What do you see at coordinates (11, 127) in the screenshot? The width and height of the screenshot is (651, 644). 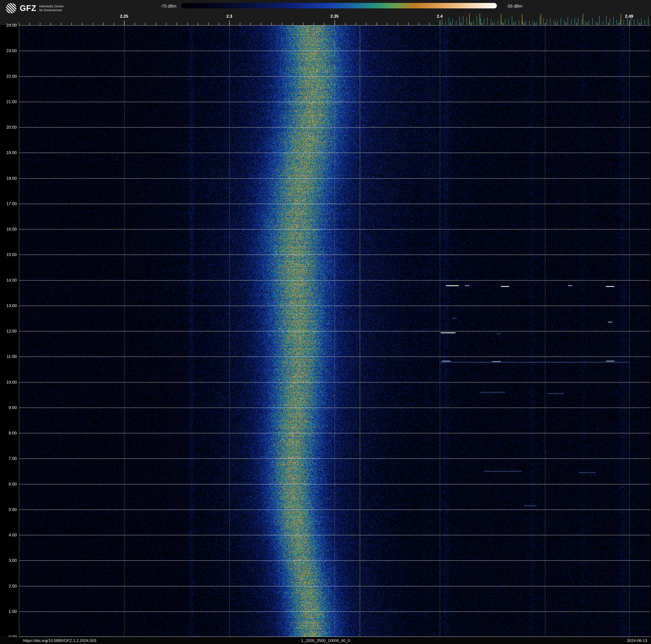 I see `time-tick-label: 20:00` at bounding box center [11, 127].